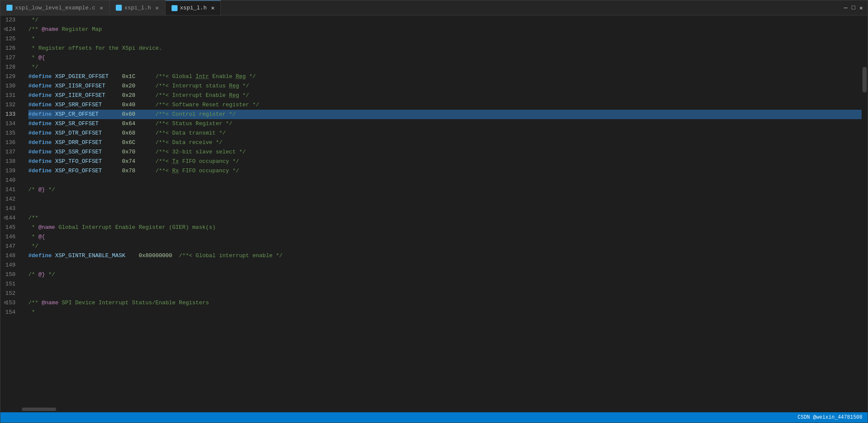  What do you see at coordinates (445, 124) in the screenshot?
I see `code-line: #define XSP_SR_OFFSET 0x64 /**< Status R…` at bounding box center [445, 124].